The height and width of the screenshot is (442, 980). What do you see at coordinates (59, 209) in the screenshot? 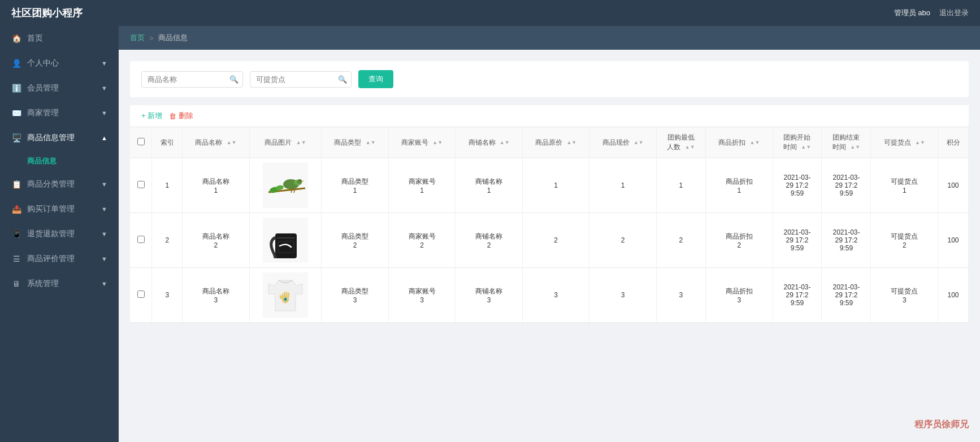
I see `sidebar-item-order-mgmt: 📤 购买订单管理 ▼` at bounding box center [59, 209].